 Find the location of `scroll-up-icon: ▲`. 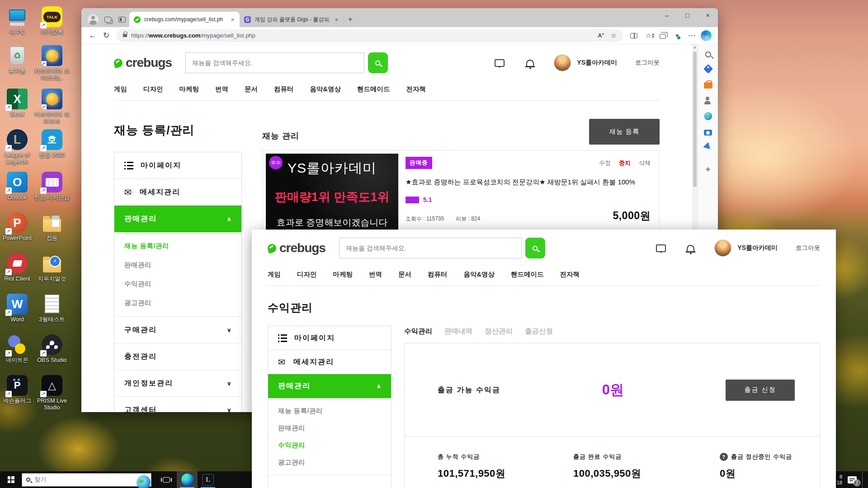

scroll-up-icon: ▲ is located at coordinates (695, 47).